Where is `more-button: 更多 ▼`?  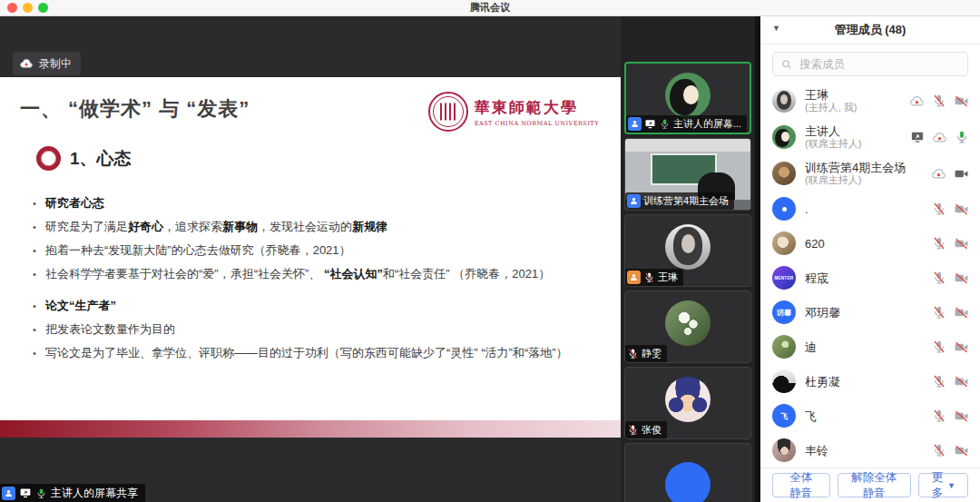 more-button: 更多 ▼ is located at coordinates (944, 485).